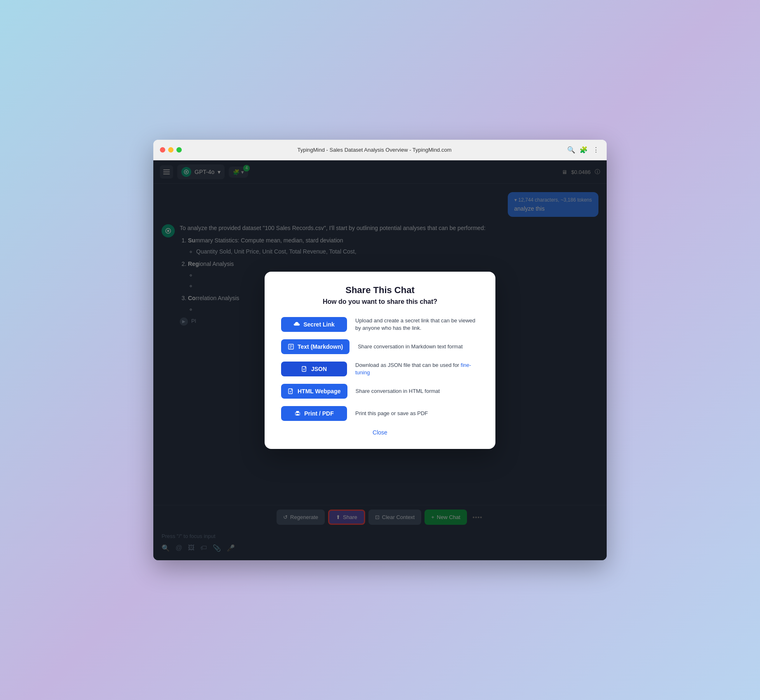  I want to click on search-icon: 🔍, so click(571, 150).